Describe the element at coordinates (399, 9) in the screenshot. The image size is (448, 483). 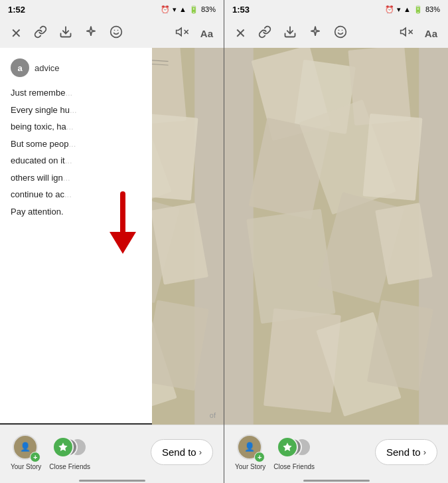
I see `wifi-icon-right: ▾` at that location.